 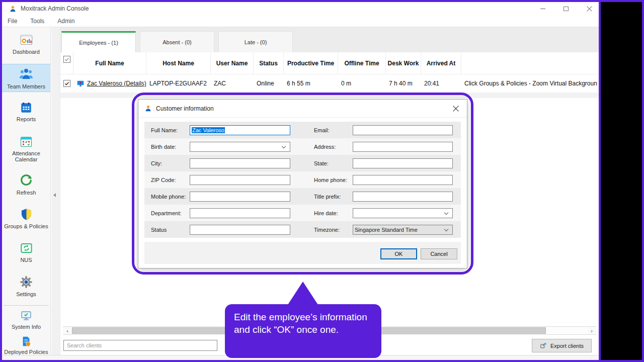 I want to click on sidebar-item-refresh: Refresh, so click(x=26, y=185).